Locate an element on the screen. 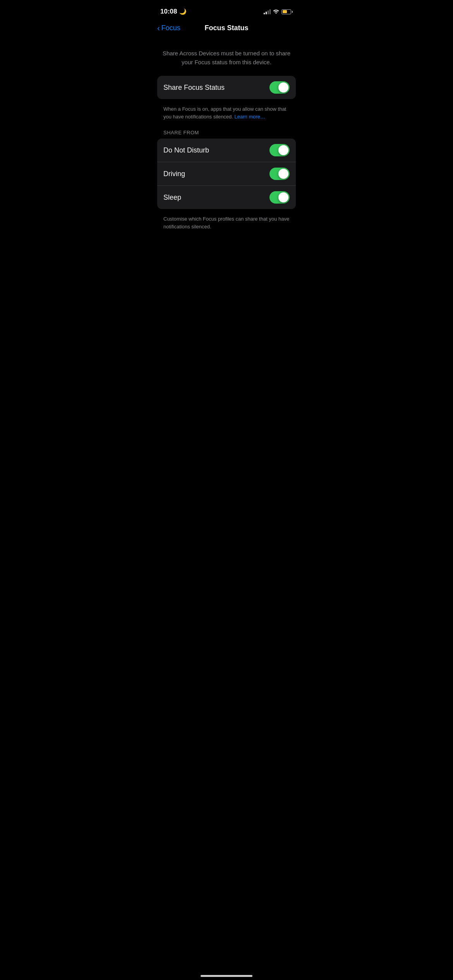  back-label: Focus is located at coordinates (171, 28).